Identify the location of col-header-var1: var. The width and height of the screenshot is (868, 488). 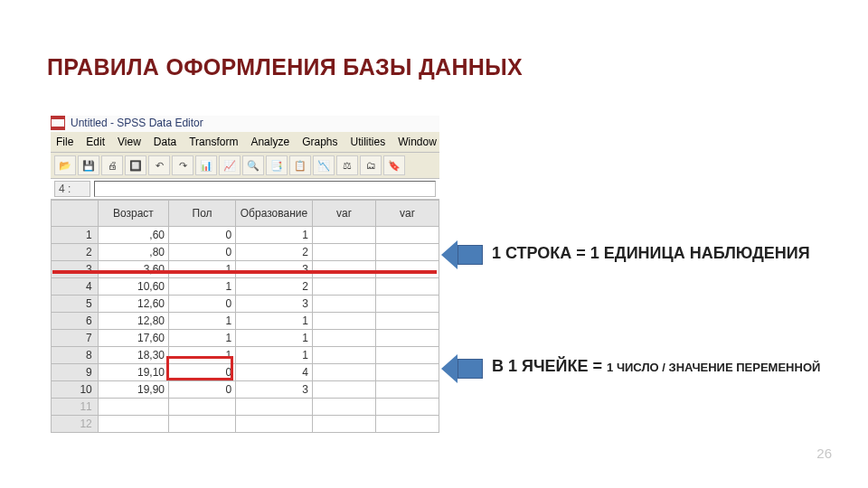
(344, 213).